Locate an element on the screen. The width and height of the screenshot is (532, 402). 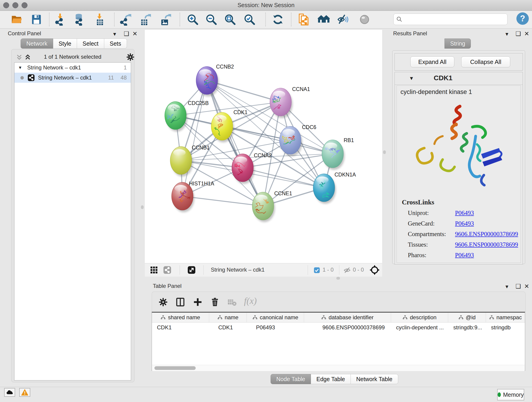
main-toolbar: ? is located at coordinates (266, 20).